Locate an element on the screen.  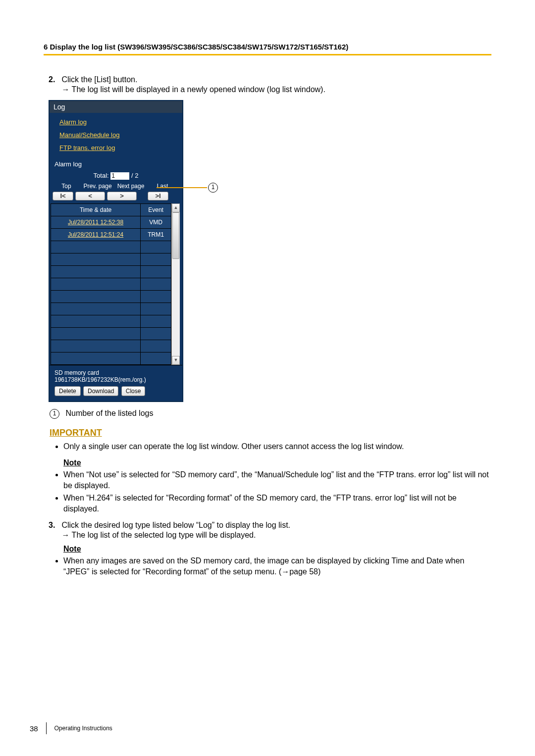
th-event: Event is located at coordinates (156, 210).